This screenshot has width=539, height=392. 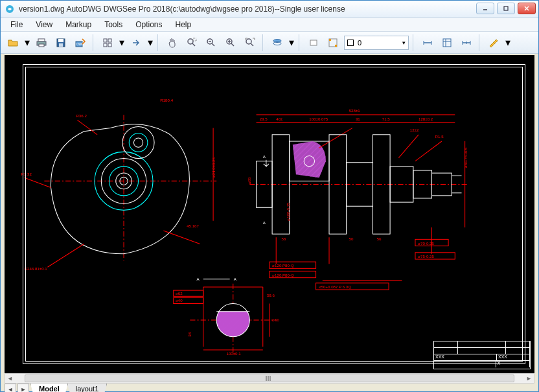 I want to click on titleblock-field-1: XXX, so click(x=465, y=358).